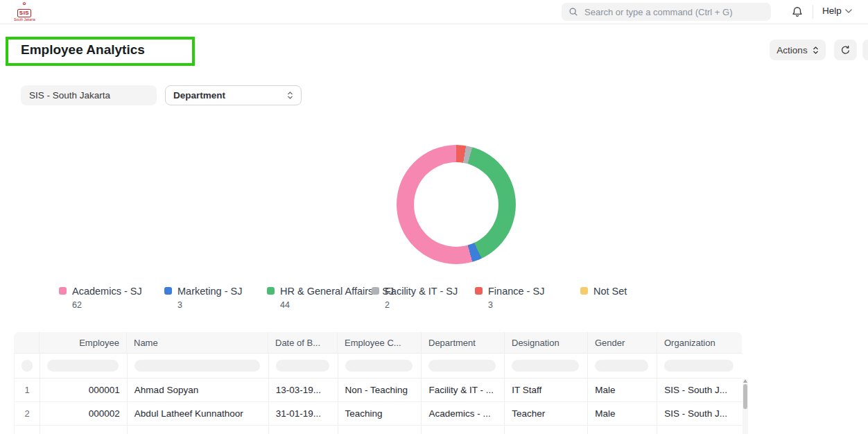  Describe the element at coordinates (198, 342) in the screenshot. I see `column-header-name: Name` at that location.